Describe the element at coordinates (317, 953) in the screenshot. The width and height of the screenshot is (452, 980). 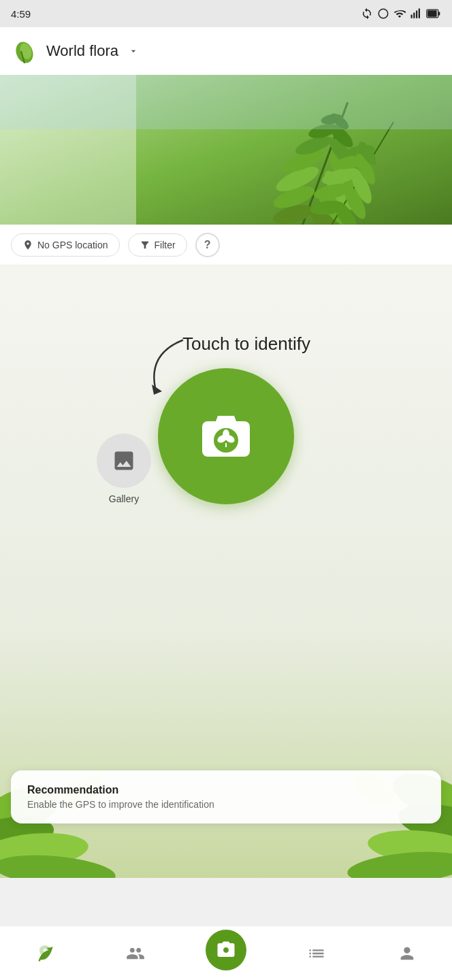
I see `nav-list` at that location.